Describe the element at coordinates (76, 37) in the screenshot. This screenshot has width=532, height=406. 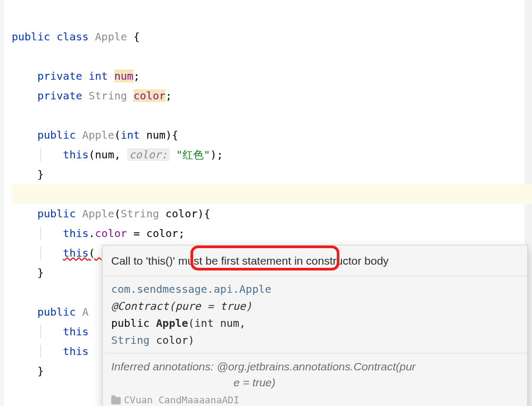
I see `code-line: public class Apple {` at that location.